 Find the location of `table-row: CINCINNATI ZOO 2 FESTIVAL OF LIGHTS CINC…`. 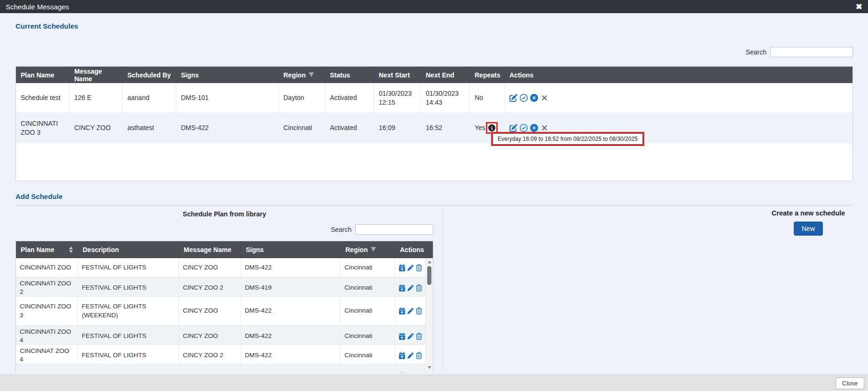

table-row: CINCINNATI ZOO 2 FESTIVAL OF LIGHTS CINC… is located at coordinates (225, 287).